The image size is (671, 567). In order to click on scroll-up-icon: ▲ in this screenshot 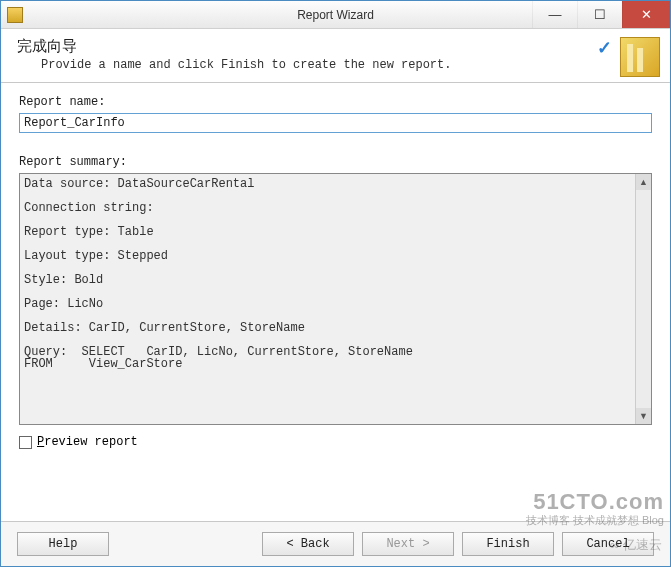, I will do `click(644, 182)`.